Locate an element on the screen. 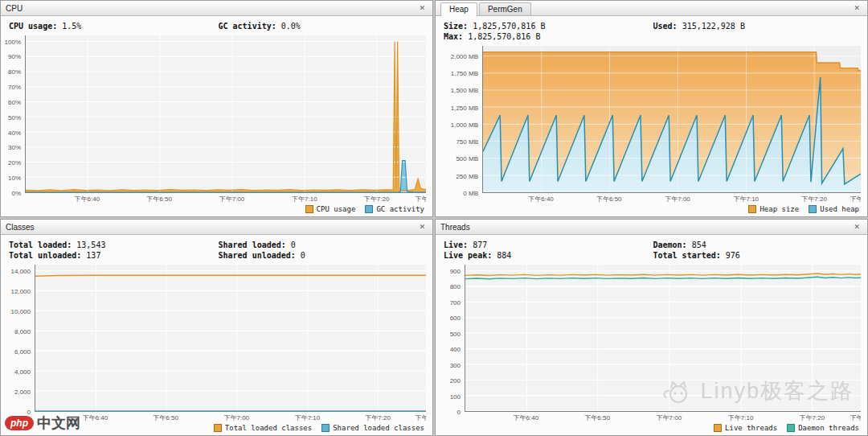 The height and width of the screenshot is (436, 868). heap-used-stat: Used: 315,122,928 B is located at coordinates (757, 26).